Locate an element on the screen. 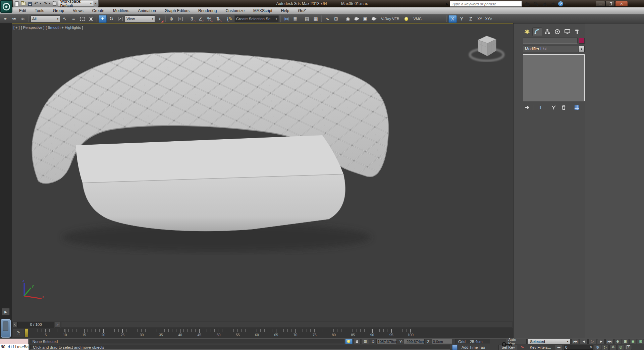 This screenshot has width=644, height=350. material-editor-button: ◉ is located at coordinates (348, 19).